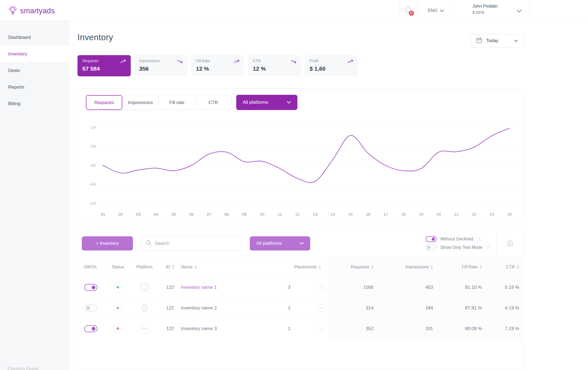  I want to click on show-only-test-mode-toggle: Show Only Test Mode ?, so click(458, 247).